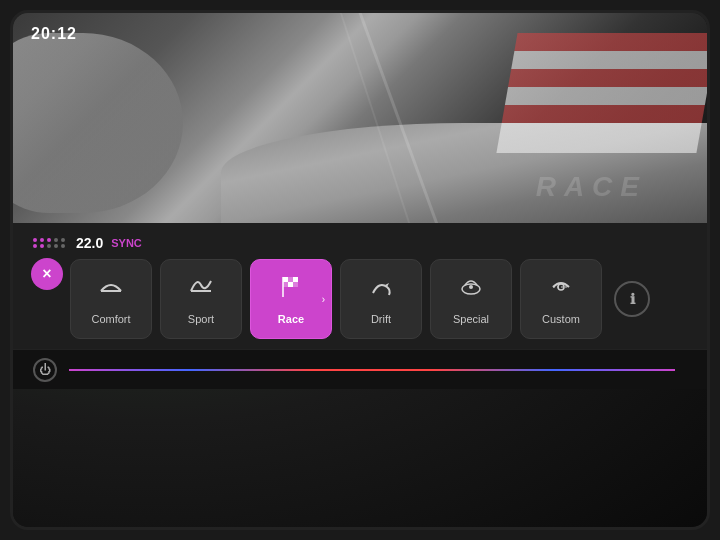 Image resolution: width=720 pixels, height=540 pixels. What do you see at coordinates (632, 299) in the screenshot?
I see `info-button: ℹ` at bounding box center [632, 299].